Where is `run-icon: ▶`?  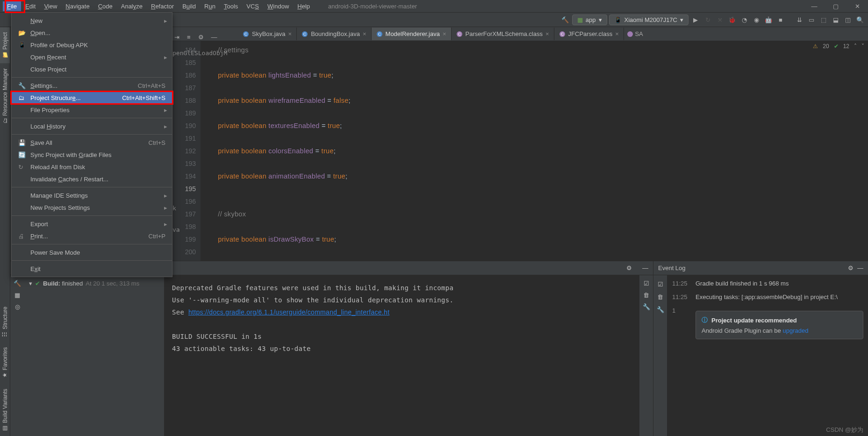
run-icon: ▶ is located at coordinates (696, 20).